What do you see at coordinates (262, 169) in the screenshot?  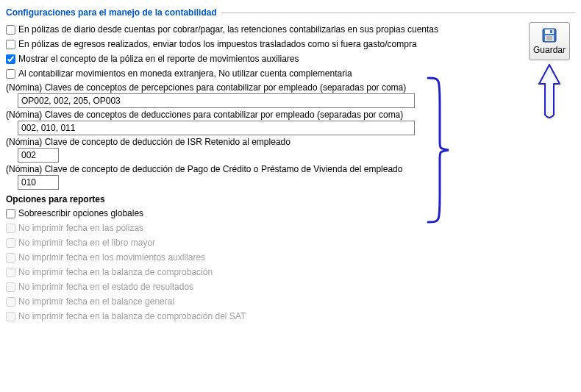 I see `vivienda-label: (Nómina) Clave de concepto de deducción …` at bounding box center [262, 169].